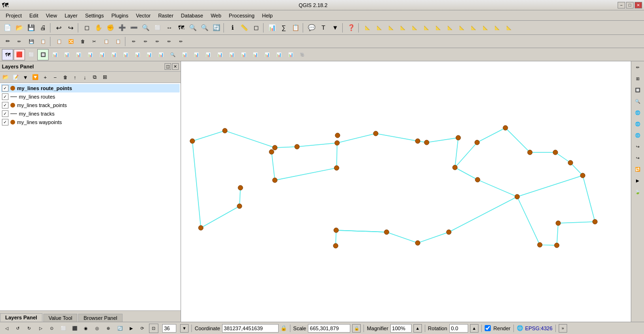  Describe the element at coordinates (91, 88) in the screenshot. I see `layer-item-route_points: my_lines route_points` at that location.